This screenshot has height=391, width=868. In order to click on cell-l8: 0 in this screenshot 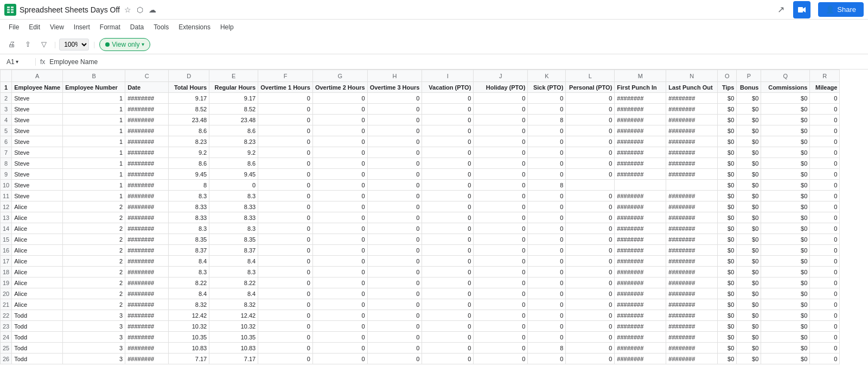, I will do `click(590, 163)`.